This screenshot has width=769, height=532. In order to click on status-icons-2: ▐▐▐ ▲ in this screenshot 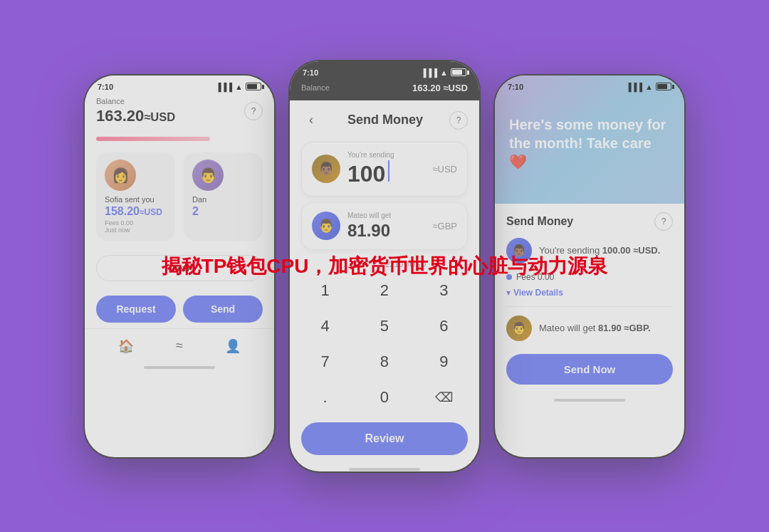, I will do `click(444, 73)`.